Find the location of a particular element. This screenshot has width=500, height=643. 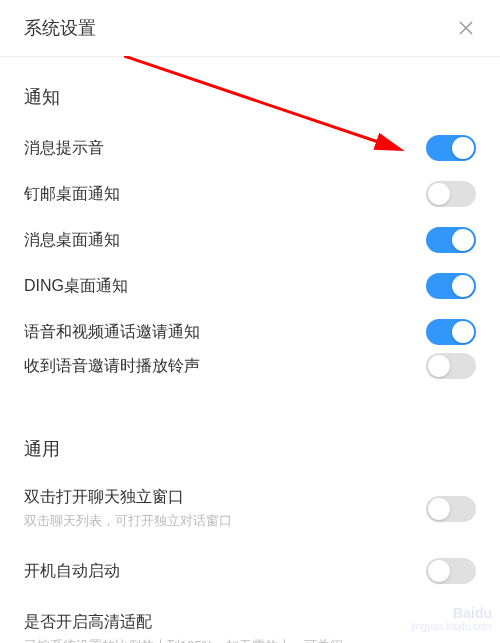

setting-row-hidpi: 是否开启高清适配 is located at coordinates (250, 614).